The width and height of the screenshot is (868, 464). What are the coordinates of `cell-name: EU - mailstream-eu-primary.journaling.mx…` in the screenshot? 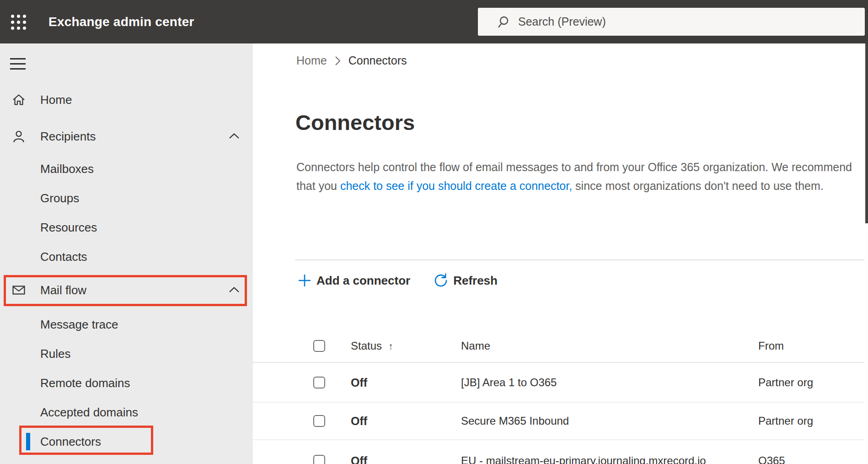 It's located at (584, 459).